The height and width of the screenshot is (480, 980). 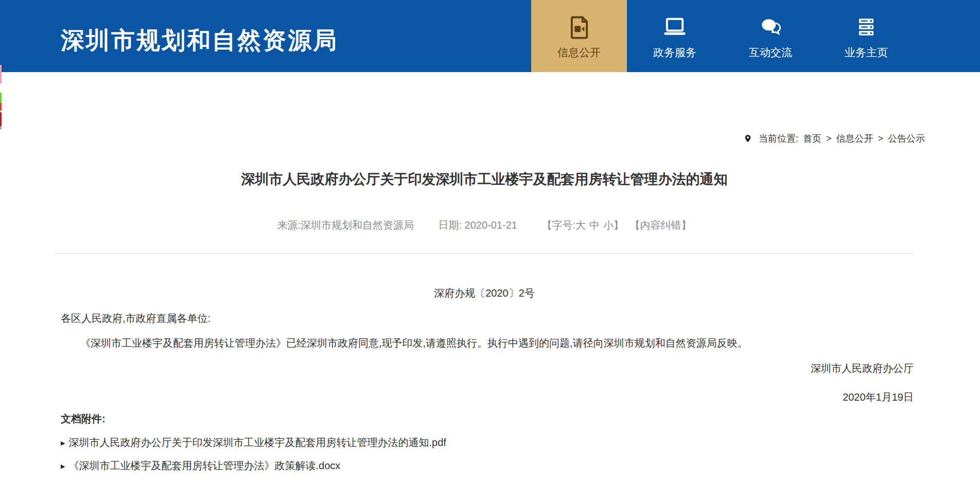 I want to click on attachment-name: 《深圳市工业楼宇及配套用房转让管理办法》政策解读.docx, so click(x=204, y=466).